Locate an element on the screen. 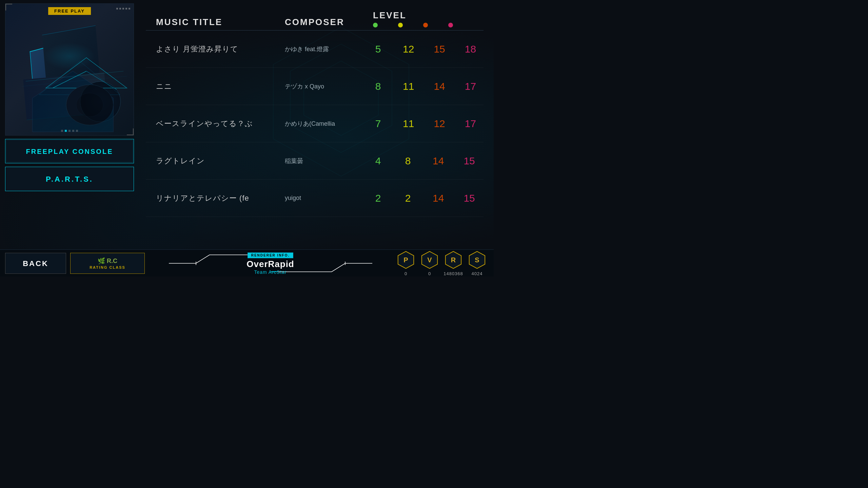 The height and width of the screenshot is (488, 868). renderer-name: OverRapid is located at coordinates (271, 264).